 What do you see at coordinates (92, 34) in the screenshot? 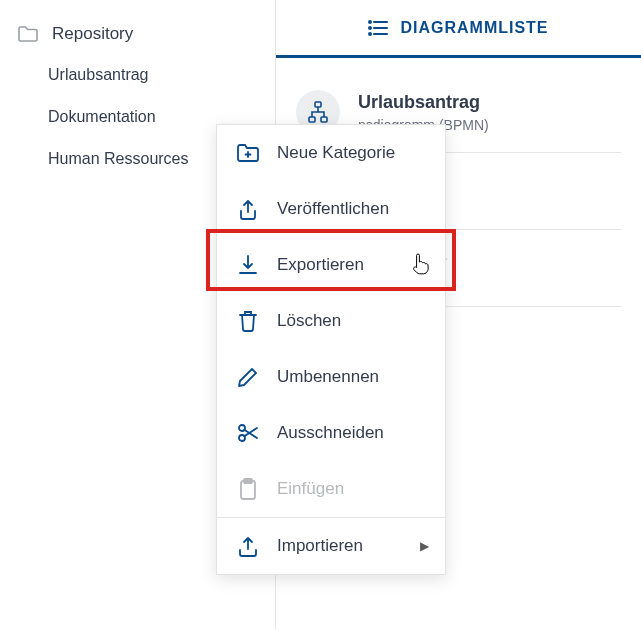
I see `tree-root-label: Repository` at bounding box center [92, 34].